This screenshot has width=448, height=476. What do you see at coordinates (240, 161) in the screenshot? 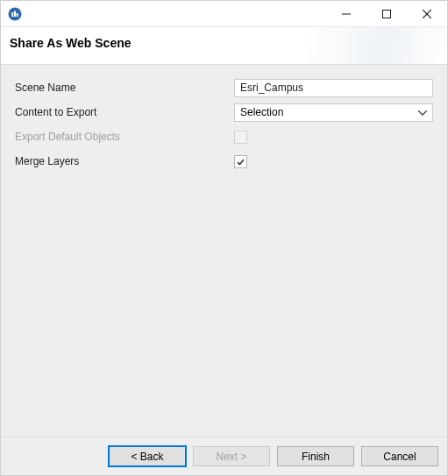
I see `merge-layers-checkbox` at bounding box center [240, 161].